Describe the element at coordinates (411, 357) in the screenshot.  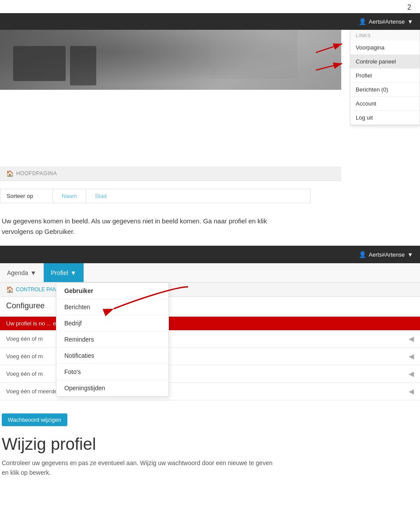
I see `list-row-2-arrow: ◀` at that location.